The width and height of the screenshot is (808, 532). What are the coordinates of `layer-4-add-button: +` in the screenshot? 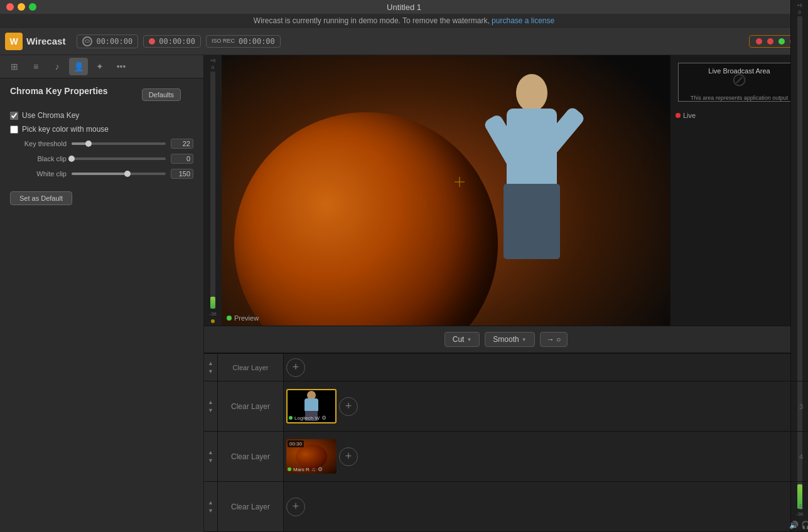 It's located at (296, 507).